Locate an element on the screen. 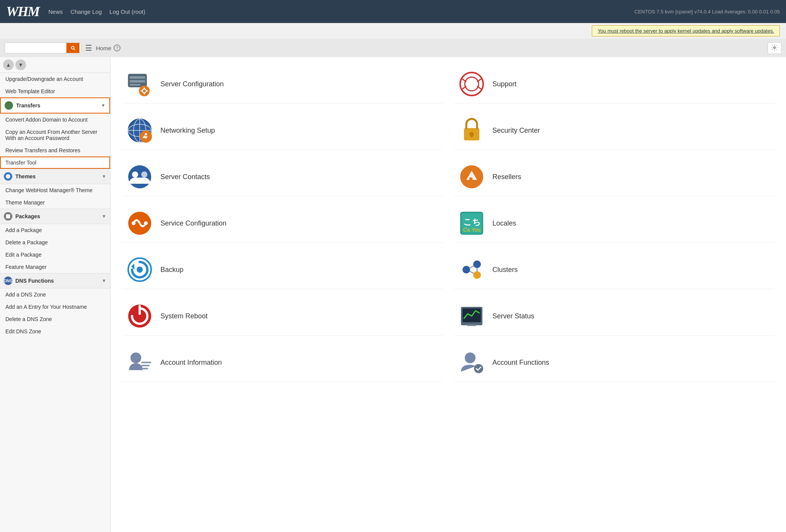 The height and width of the screenshot is (532, 786). backup-icon is located at coordinates (140, 270).